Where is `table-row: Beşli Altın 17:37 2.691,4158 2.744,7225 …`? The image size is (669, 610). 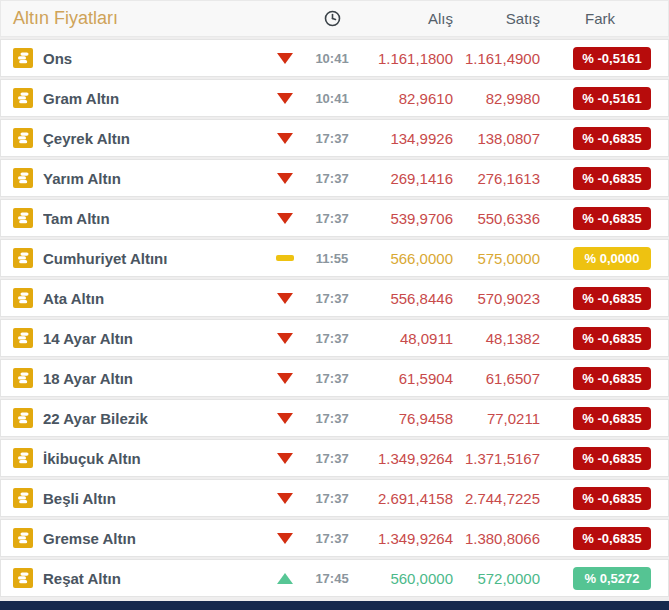 table-row: Beşli Altın 17:37 2.691,4158 2.744,7225 … is located at coordinates (334, 498).